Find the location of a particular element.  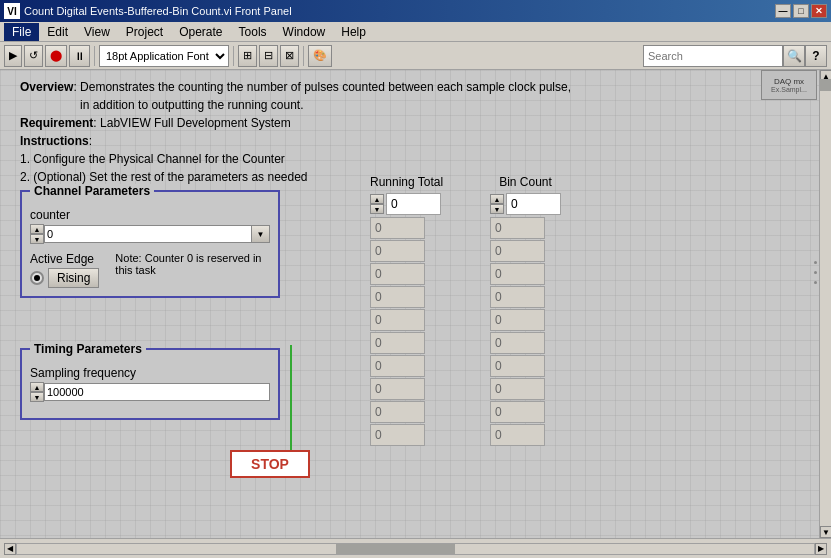

freq-input is located at coordinates (157, 392).